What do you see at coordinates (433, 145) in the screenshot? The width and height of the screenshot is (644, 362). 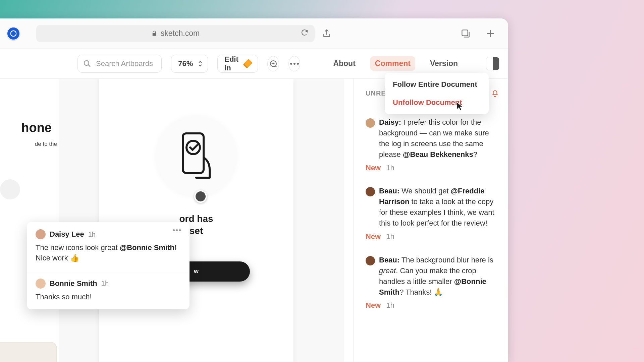 I see `panel-comment: Daisy: I prefer this color for the backg…` at bounding box center [433, 145].